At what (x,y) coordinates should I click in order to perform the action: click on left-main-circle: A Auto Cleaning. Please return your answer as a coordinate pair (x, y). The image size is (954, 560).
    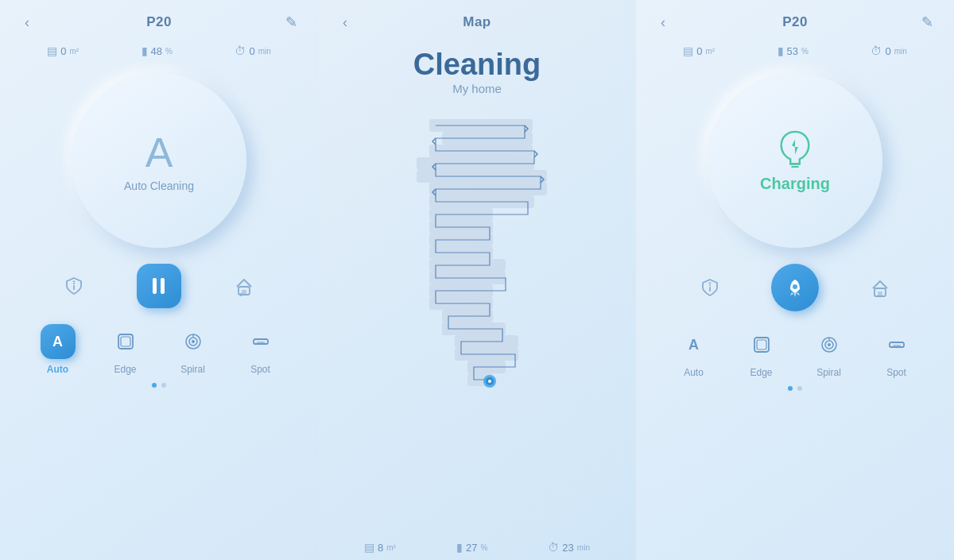
    Looking at the image, I should click on (159, 160).